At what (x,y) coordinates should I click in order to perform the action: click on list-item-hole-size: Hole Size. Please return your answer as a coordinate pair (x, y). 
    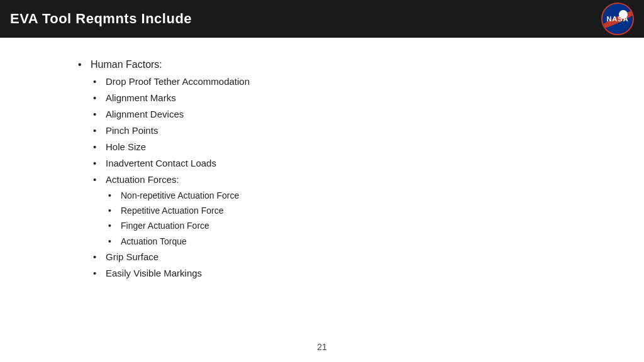
    Looking at the image, I should click on (330, 147).